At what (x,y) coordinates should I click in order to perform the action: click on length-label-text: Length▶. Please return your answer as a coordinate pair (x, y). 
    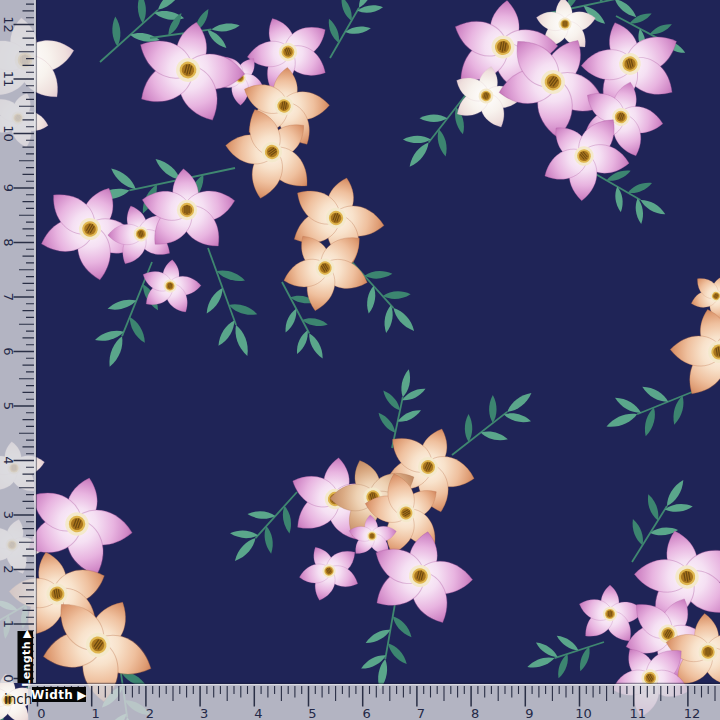
    Looking at the image, I should click on (26, 658).